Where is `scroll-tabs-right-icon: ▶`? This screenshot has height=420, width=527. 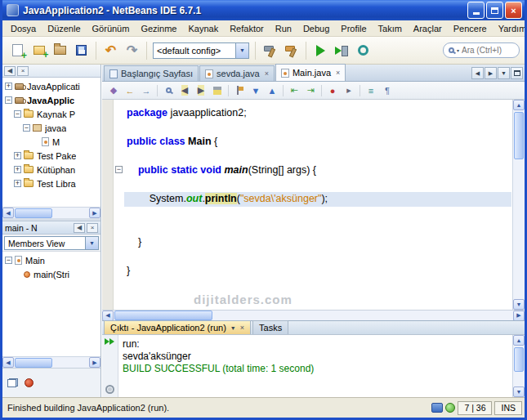 scroll-tabs-right-icon: ▶ is located at coordinates (490, 74).